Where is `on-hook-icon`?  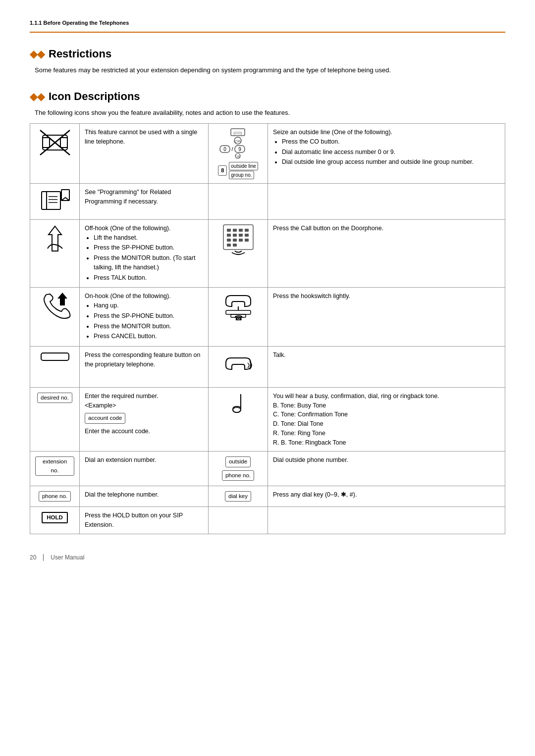 on-hook-icon is located at coordinates (55, 305).